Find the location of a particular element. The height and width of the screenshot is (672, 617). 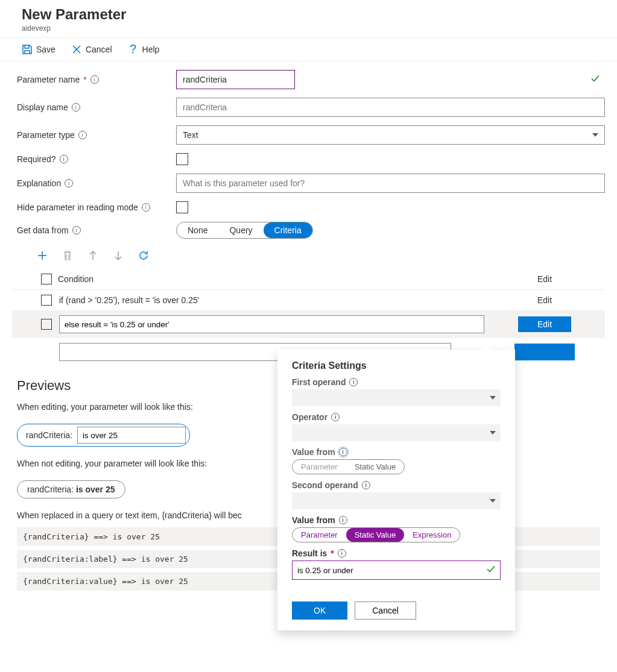

help-icon: ? is located at coordinates (133, 49).